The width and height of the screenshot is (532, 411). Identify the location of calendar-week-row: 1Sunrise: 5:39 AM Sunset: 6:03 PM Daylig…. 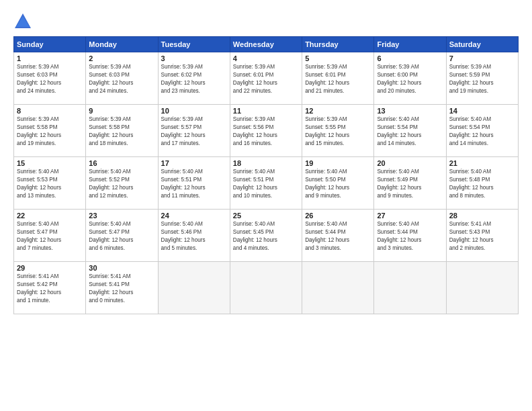
(266, 79).